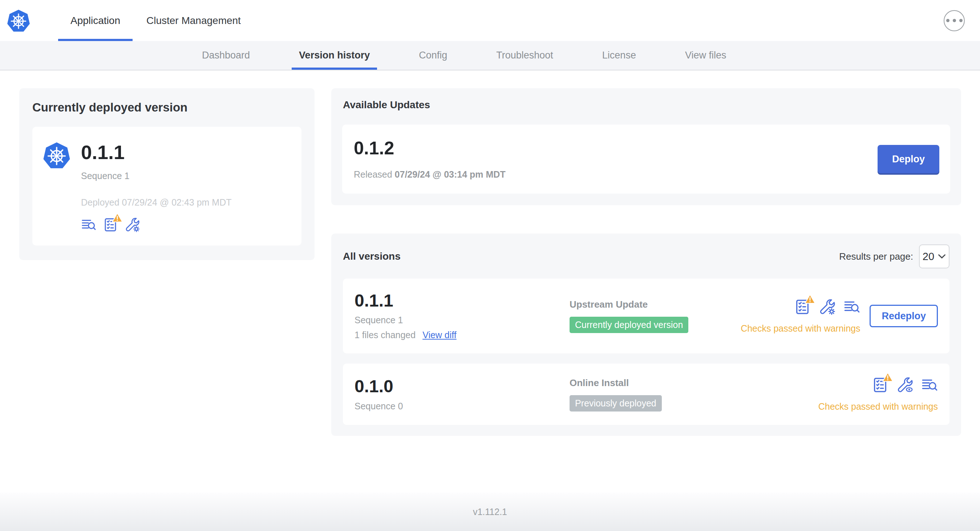  I want to click on top-navbar: Application Cluster Management, so click(490, 21).